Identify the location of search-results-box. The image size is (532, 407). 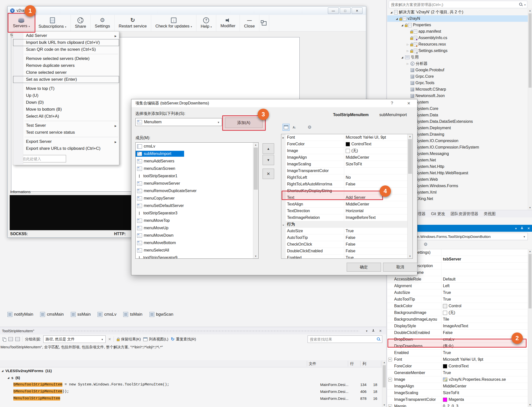
(345, 339).